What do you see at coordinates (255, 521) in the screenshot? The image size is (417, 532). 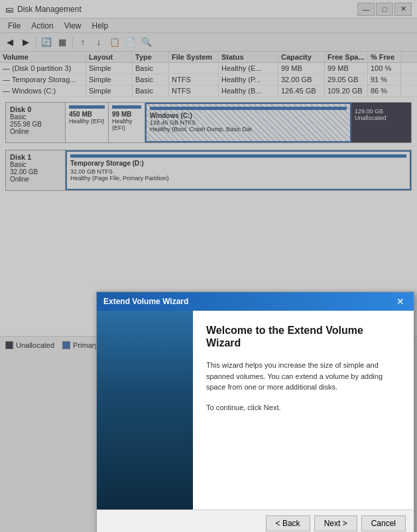 I see `wizard-footer: < Back Next > Cancel` at bounding box center [255, 521].